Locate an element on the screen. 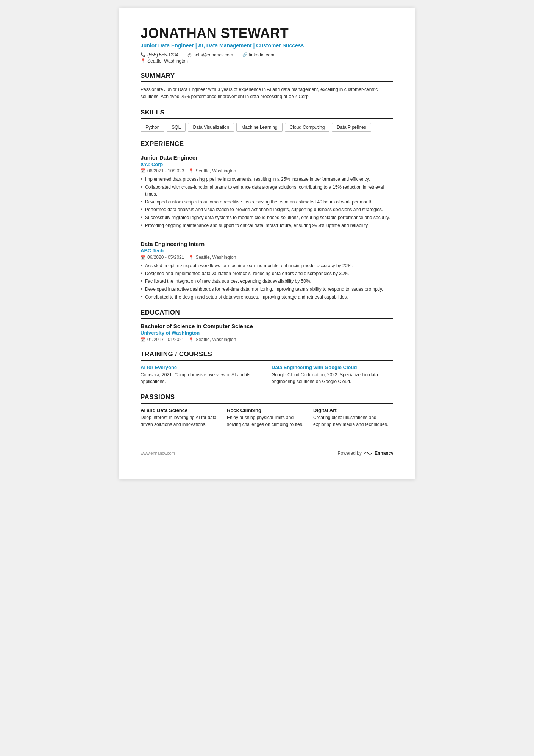  training-desc: Google Cloud Certification, 2022. Specia… is located at coordinates (333, 378).